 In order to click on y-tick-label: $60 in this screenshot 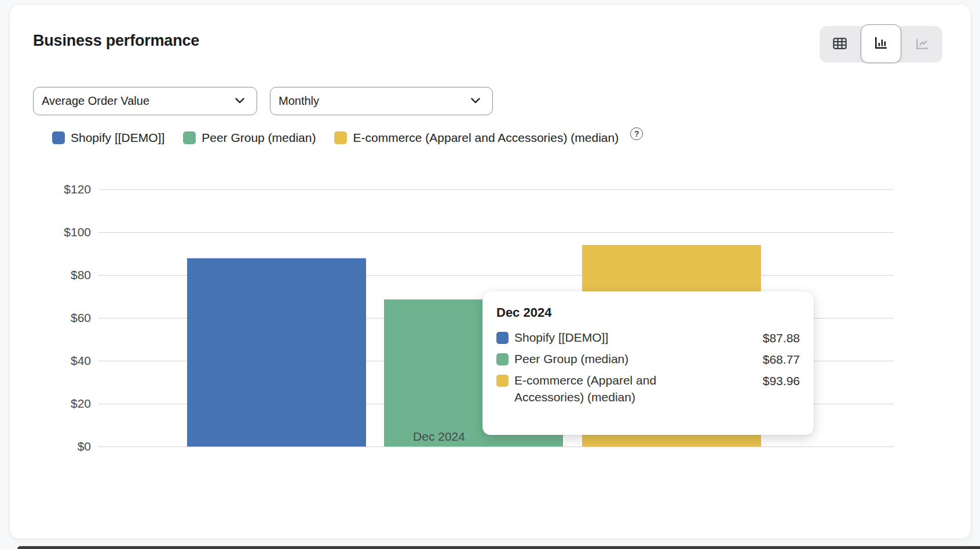, I will do `click(81, 318)`.